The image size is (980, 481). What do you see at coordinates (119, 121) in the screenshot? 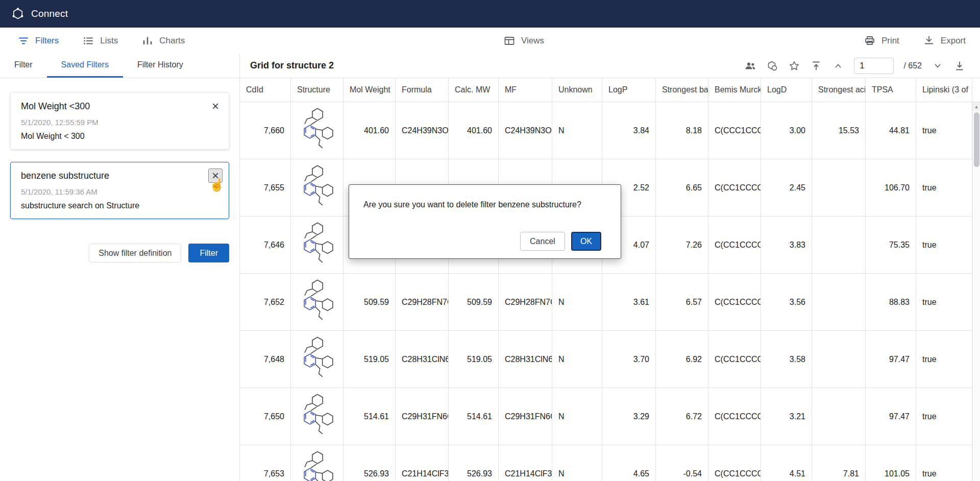
I see `saved-filter-card: Mol Weight <300 × 5/1/2020, 12:55:59 PM …` at bounding box center [119, 121].